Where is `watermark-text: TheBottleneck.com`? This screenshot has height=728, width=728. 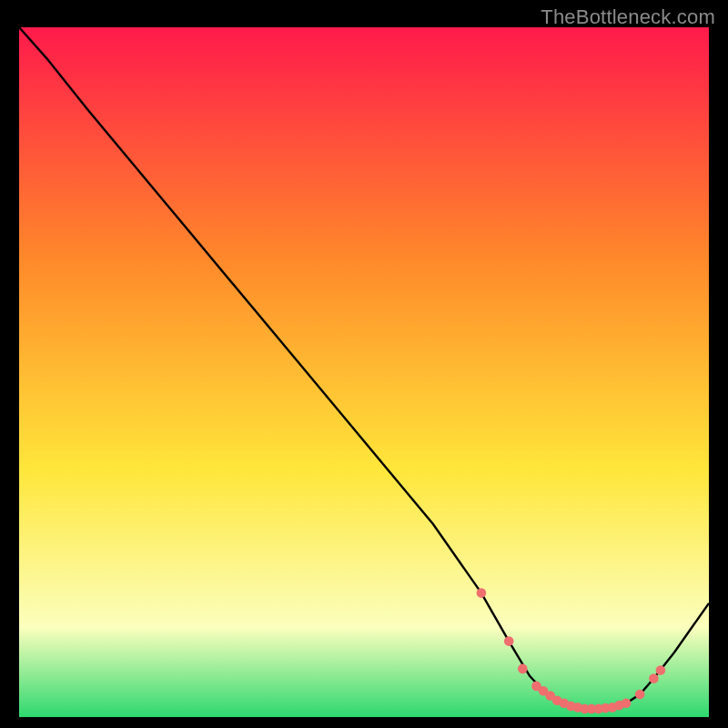 watermark-text: TheBottleneck.com is located at coordinates (628, 17).